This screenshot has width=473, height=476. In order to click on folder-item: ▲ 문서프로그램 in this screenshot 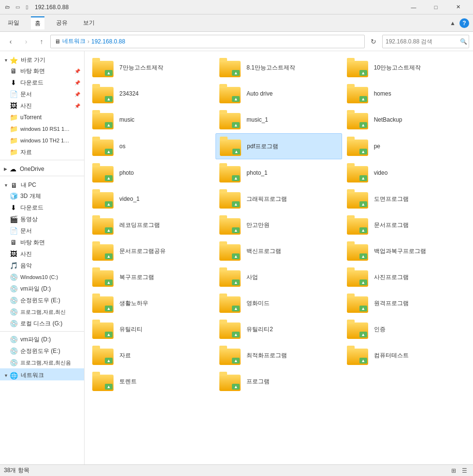, I will do `click(406, 225)`.